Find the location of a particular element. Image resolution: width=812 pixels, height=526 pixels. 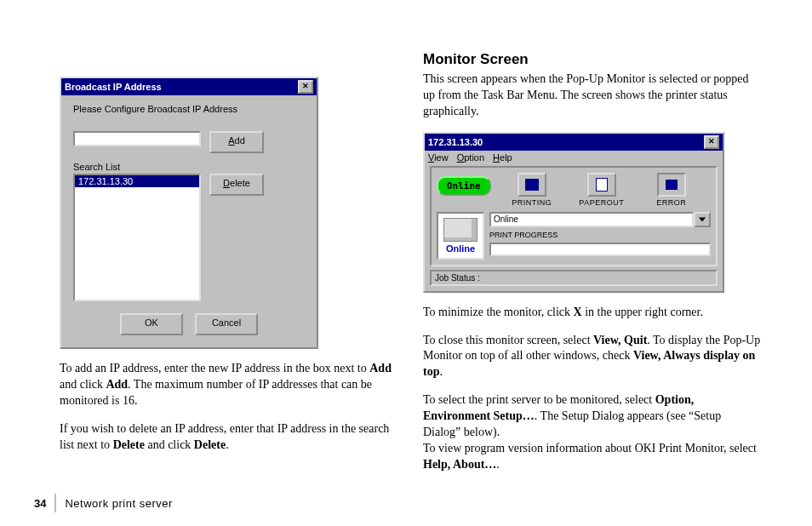

dialog-instruction: Please Configure Broadcast IP Address is located at coordinates (189, 109).